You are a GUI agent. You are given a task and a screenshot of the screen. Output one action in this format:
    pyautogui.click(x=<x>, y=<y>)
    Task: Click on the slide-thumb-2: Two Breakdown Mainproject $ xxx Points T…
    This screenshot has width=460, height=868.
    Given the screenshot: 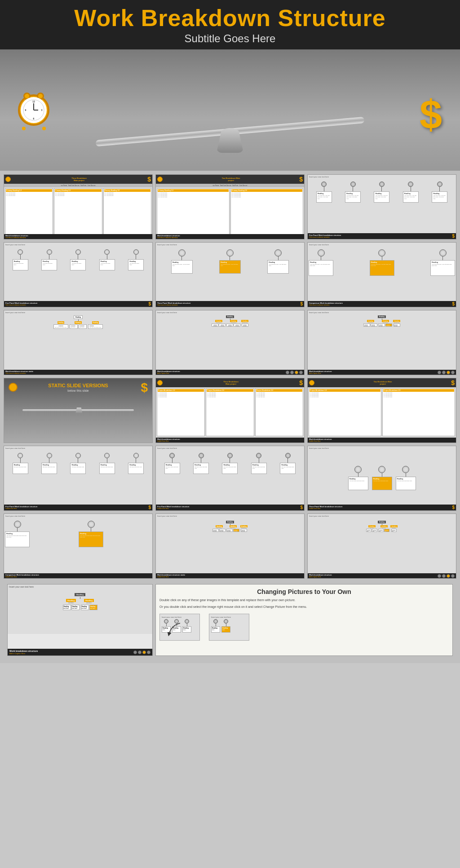 What is the action you would take?
    pyautogui.click(x=230, y=207)
    